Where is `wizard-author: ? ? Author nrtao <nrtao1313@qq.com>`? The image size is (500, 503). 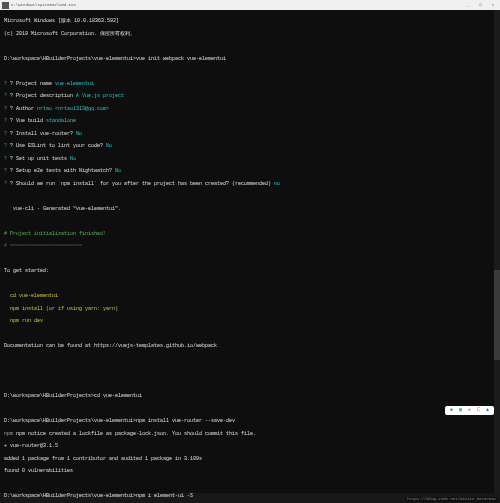
wizard-author: ? ? Author nrtao <nrtao1313@qq.com> is located at coordinates (250, 109).